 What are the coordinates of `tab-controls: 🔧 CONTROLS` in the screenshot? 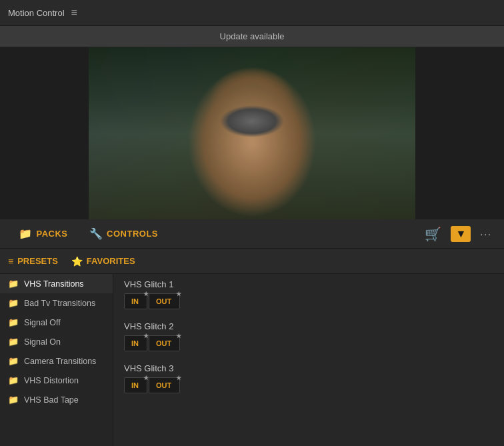 It's located at (124, 233).